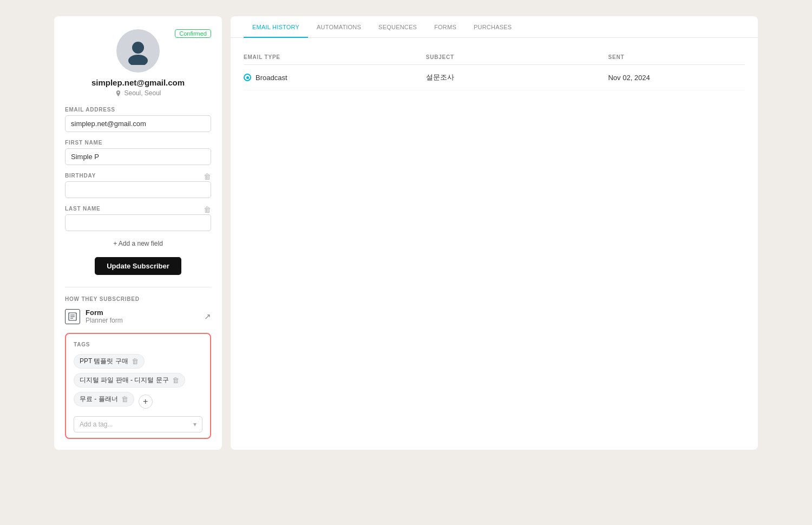  Describe the element at coordinates (207, 209) in the screenshot. I see `last-name-delete-icon: 🗑` at that location.